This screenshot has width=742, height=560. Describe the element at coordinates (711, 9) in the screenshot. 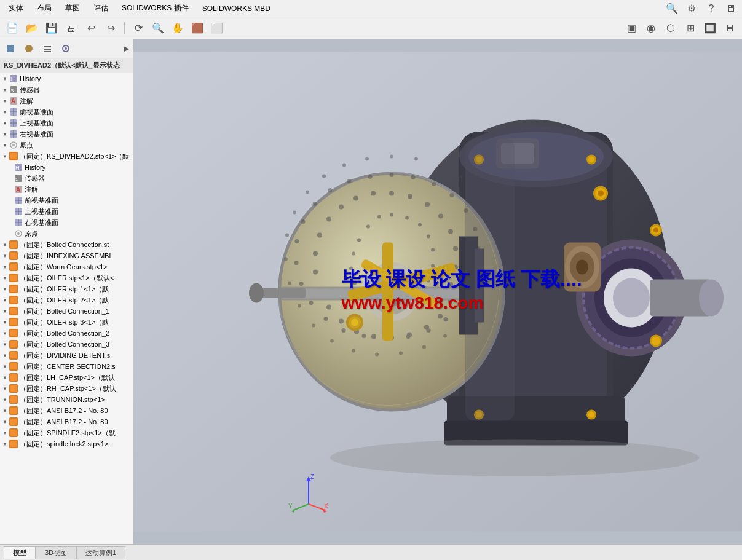

I see `help-btn: ?` at that location.